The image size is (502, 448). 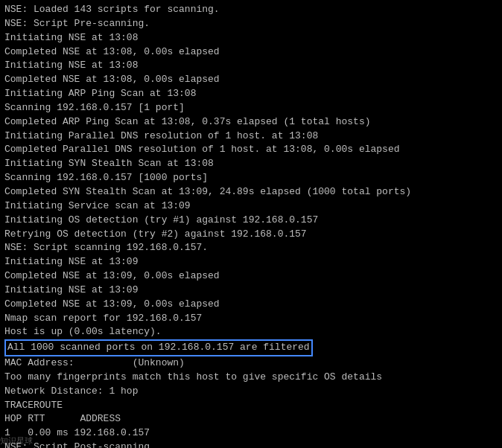 What do you see at coordinates (251, 378) in the screenshot?
I see `terminal-line: Too many fingerprints match this host to…` at bounding box center [251, 378].